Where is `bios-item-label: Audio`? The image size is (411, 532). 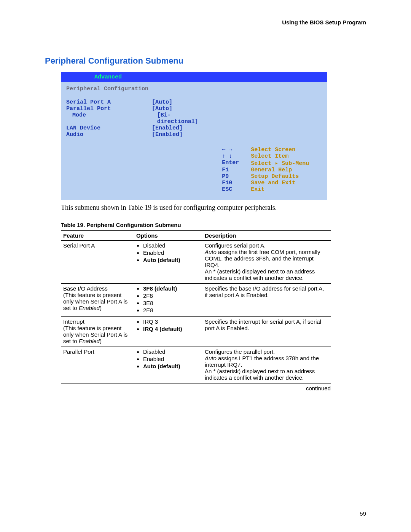
bios-item-label: Audio is located at coordinates (109, 135).